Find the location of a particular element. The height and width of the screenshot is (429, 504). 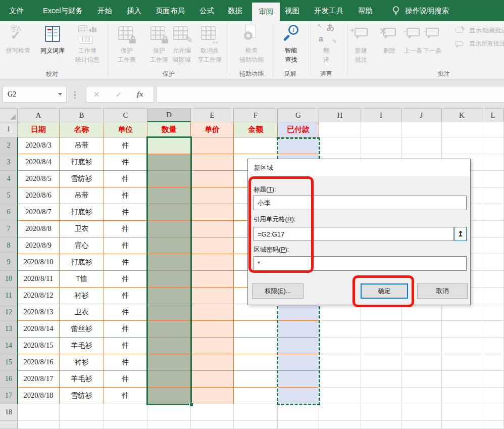

cell-C4: 件 is located at coordinates (126, 179).